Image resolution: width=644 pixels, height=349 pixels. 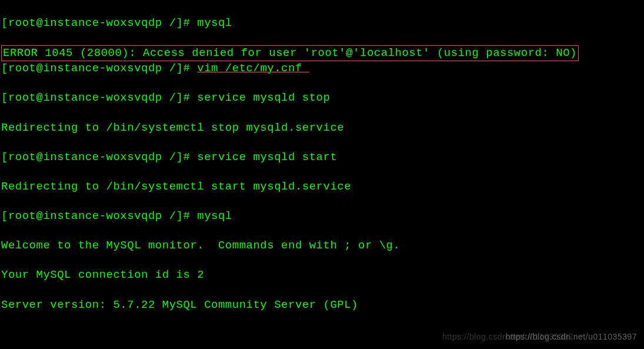 What do you see at coordinates (263, 98) in the screenshot?
I see `command-service-stop: service mysqld stop` at bounding box center [263, 98].